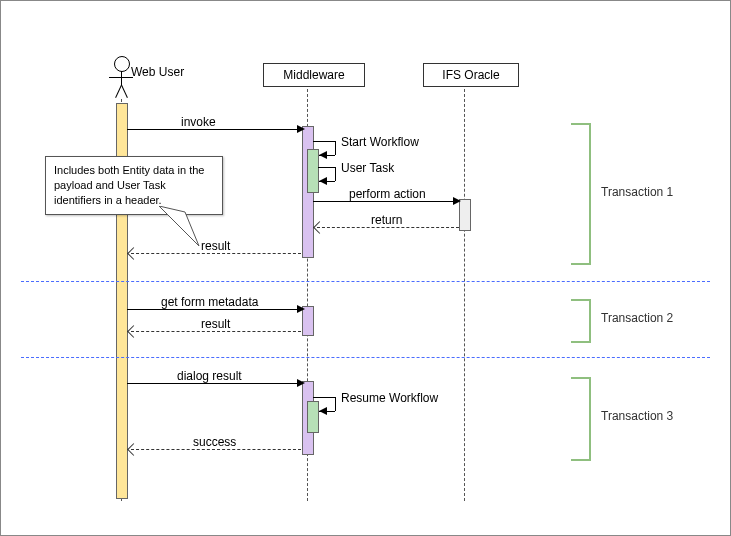  What do you see at coordinates (384, 202) in the screenshot?
I see `msg-perform-action` at bounding box center [384, 202].